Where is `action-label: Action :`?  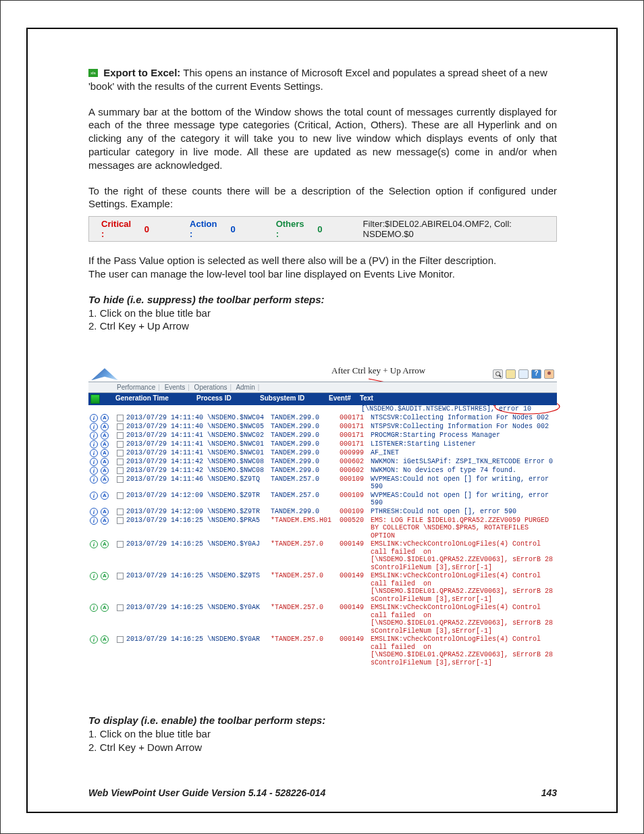
action-label: Action : is located at coordinates (205, 229).